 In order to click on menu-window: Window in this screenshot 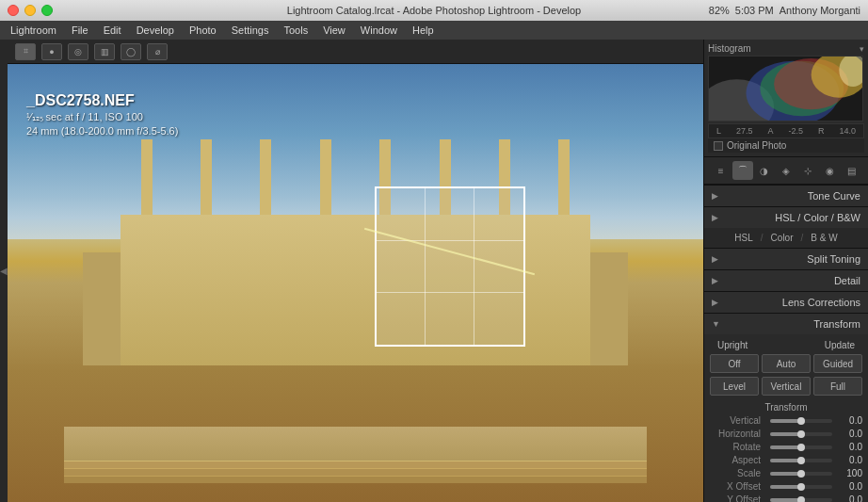, I will do `click(378, 30)`.